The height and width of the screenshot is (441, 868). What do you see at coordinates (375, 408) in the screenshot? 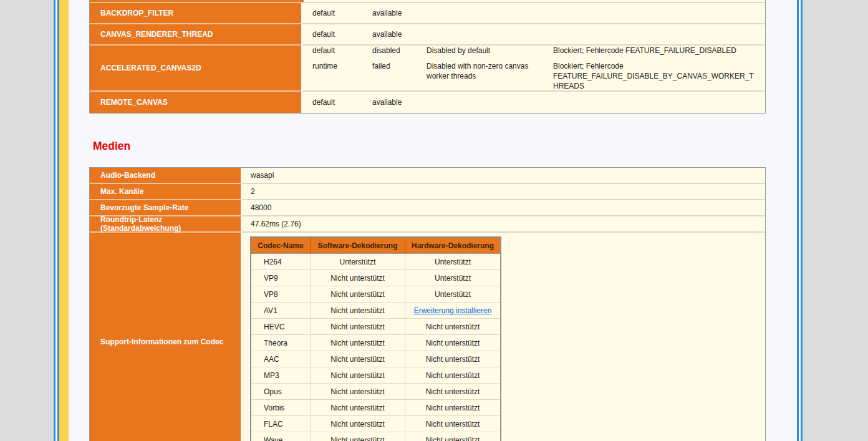
I see `codec-row: VorbisNicht unterstütztNicht unterstützt` at bounding box center [375, 408].